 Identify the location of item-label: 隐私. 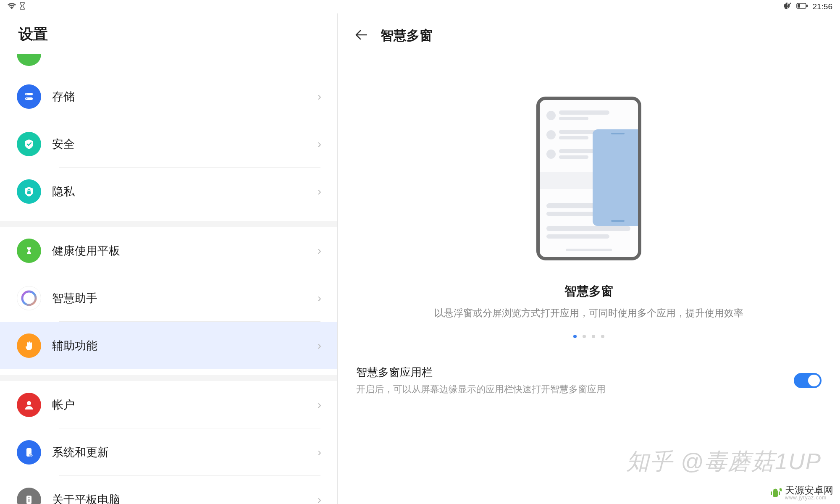
(185, 192).